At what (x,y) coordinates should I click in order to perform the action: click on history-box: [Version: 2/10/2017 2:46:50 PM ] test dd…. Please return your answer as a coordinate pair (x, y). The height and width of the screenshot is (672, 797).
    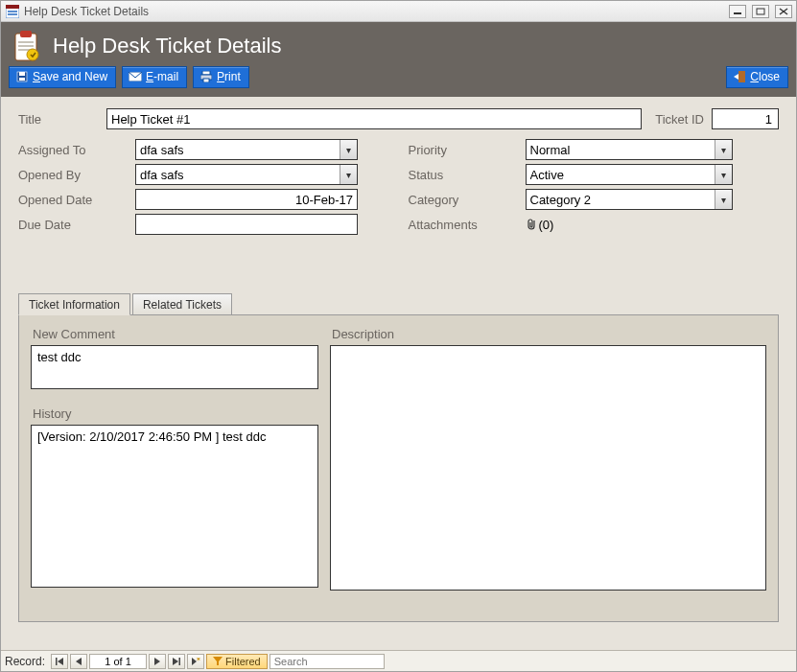
    Looking at the image, I should click on (175, 506).